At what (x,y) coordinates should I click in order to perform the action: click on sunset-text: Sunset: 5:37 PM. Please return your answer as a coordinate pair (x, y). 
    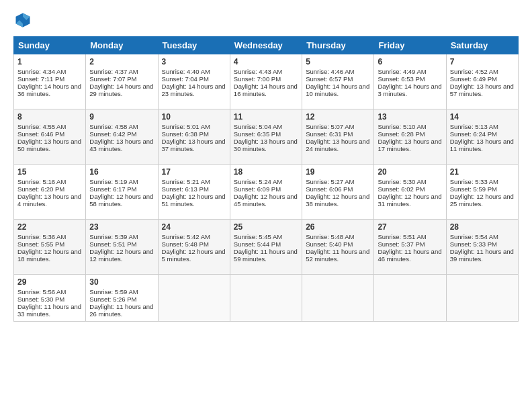
    Looking at the image, I should click on (401, 244).